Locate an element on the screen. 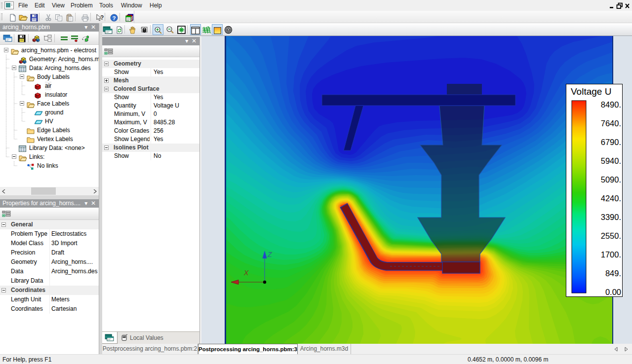 Image resolution: width=632 pixels, height=364 pixels. svg-text: X is located at coordinates (246, 273).